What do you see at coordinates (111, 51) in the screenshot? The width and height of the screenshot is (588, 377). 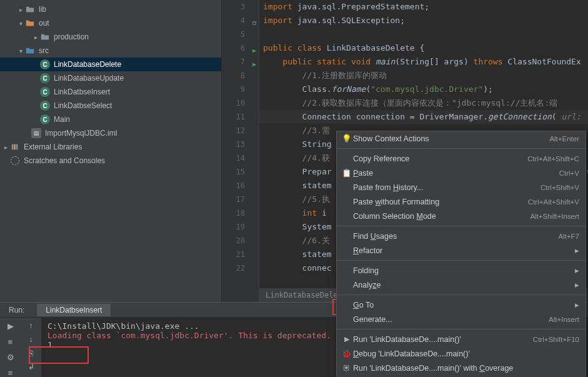 I see `tree-src: ▾ src` at bounding box center [111, 51].